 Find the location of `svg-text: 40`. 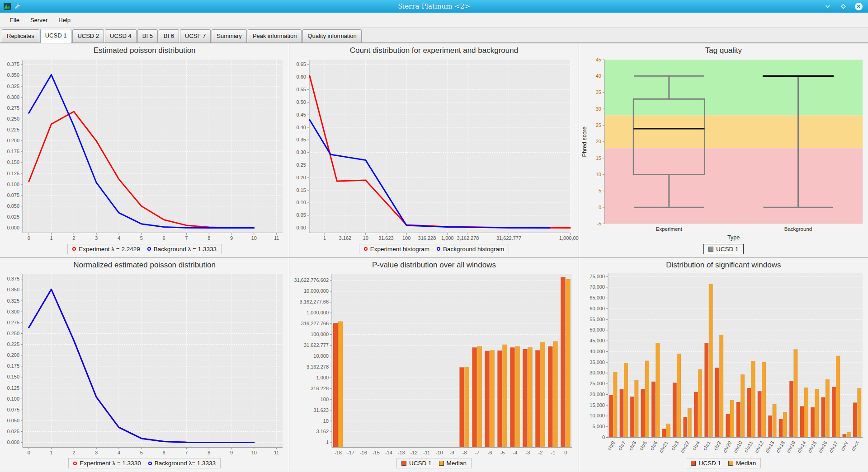

svg-text: 40 is located at coordinates (598, 76).